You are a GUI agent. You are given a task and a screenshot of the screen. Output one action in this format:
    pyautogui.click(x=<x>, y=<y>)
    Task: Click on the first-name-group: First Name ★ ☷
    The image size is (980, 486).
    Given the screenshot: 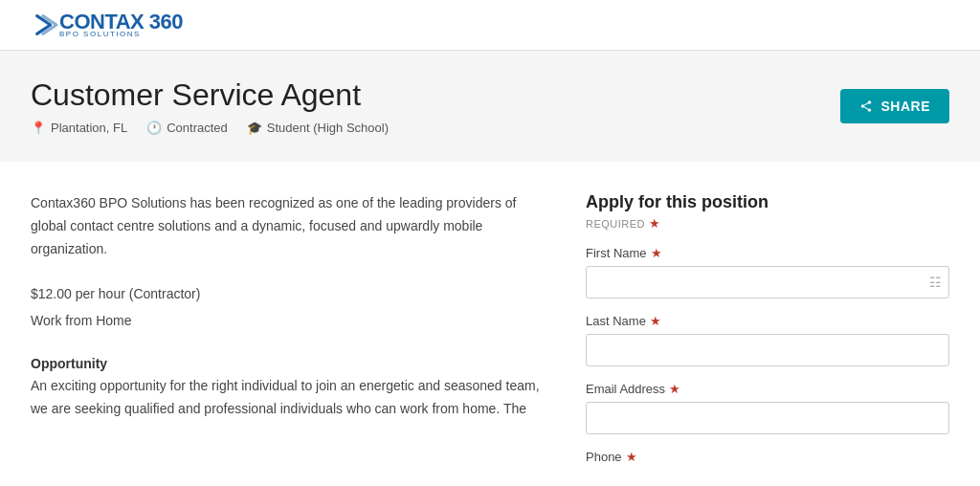 What is the action you would take?
    pyautogui.click(x=768, y=272)
    